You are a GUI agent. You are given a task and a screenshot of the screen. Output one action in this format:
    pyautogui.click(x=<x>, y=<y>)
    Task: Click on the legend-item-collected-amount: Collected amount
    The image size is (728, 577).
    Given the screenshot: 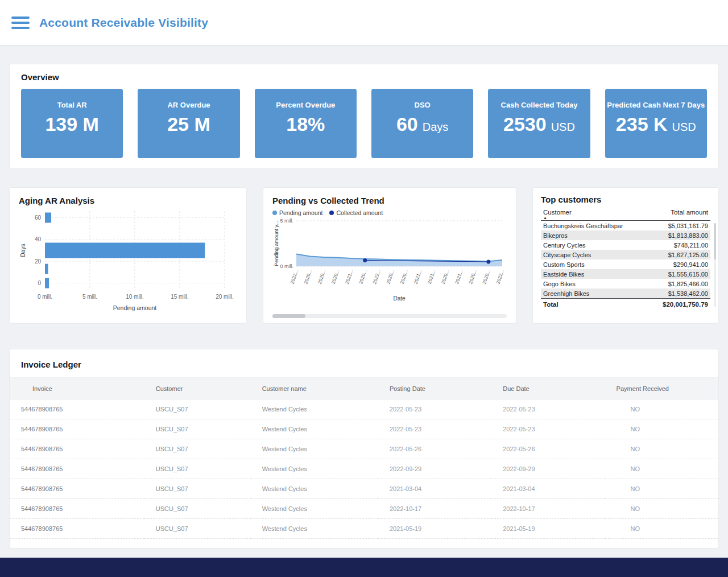 What is the action you would take?
    pyautogui.click(x=356, y=213)
    